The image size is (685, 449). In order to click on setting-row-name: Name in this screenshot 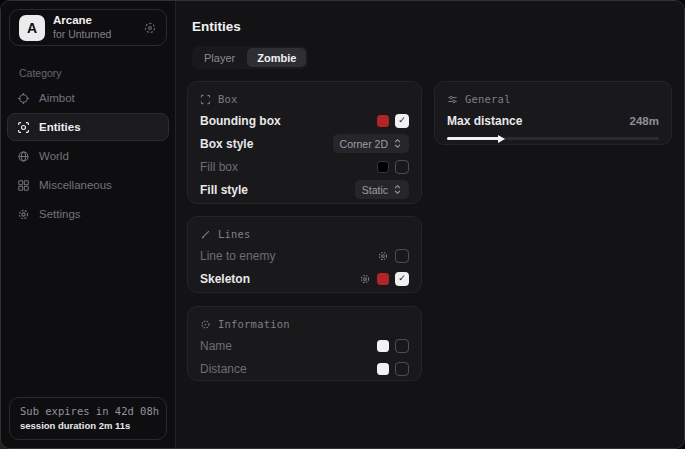, I will do `click(304, 346)`.